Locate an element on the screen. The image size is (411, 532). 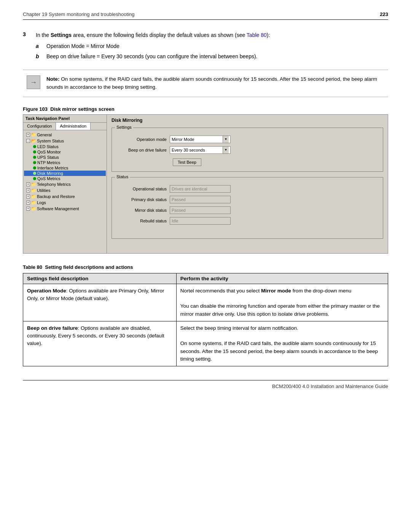
primary-disk-status-label: Primary disk status is located at coordinates (143, 200).